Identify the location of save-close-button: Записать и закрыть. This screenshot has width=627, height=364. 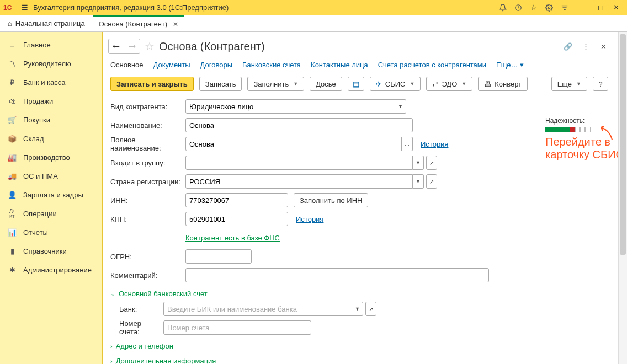
(152, 84).